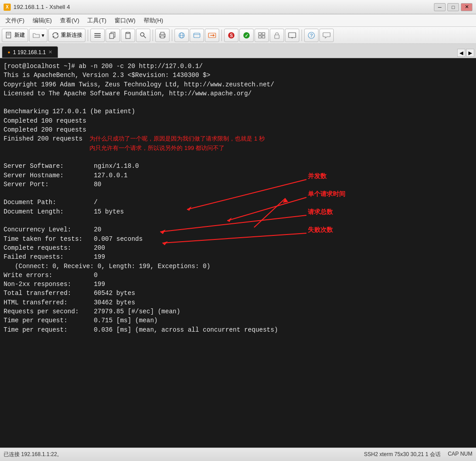 The width and height of the screenshot is (476, 461). What do you see at coordinates (238, 175) in the screenshot?
I see `terminal-line-12: Server Hostname: 127.0.0.1` at bounding box center [238, 175].